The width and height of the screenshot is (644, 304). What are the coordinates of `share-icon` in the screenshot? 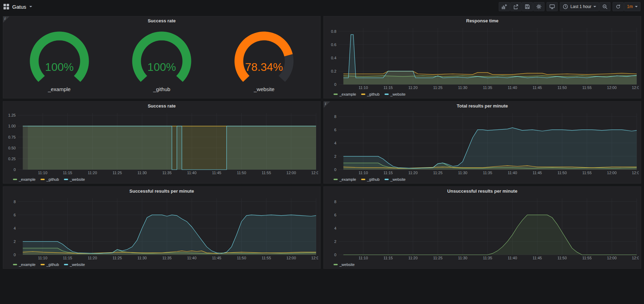 It's located at (516, 7).